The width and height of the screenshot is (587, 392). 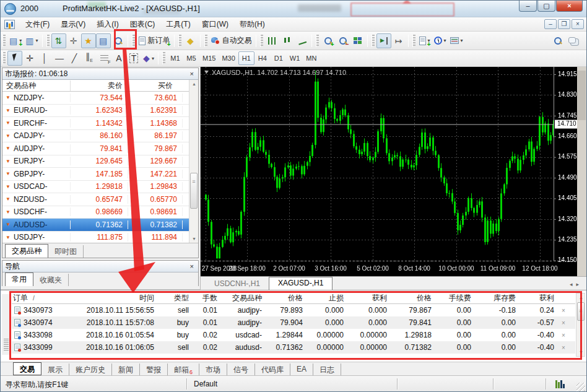 What do you see at coordinates (228, 58) in the screenshot?
I see `timeframe-M30: M30` at bounding box center [228, 58].